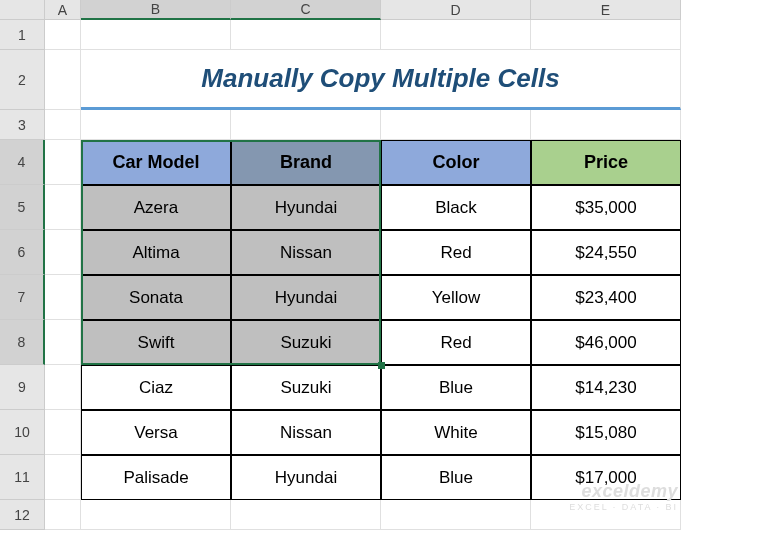 The width and height of the screenshot is (768, 547). What do you see at coordinates (156, 298) in the screenshot?
I see `cell-b7: Sonata` at bounding box center [156, 298].